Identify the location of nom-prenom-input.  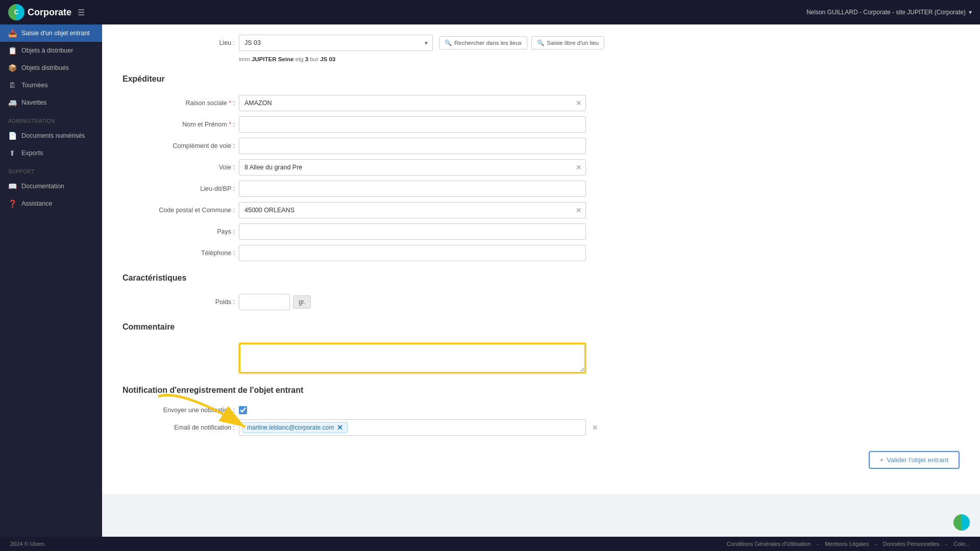
(412, 124).